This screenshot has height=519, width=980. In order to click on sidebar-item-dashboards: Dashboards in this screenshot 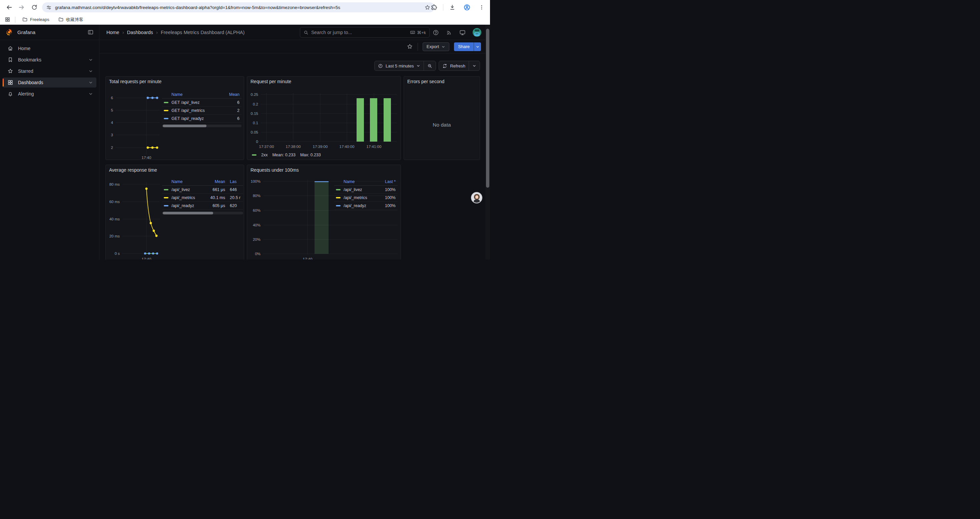, I will do `click(49, 82)`.